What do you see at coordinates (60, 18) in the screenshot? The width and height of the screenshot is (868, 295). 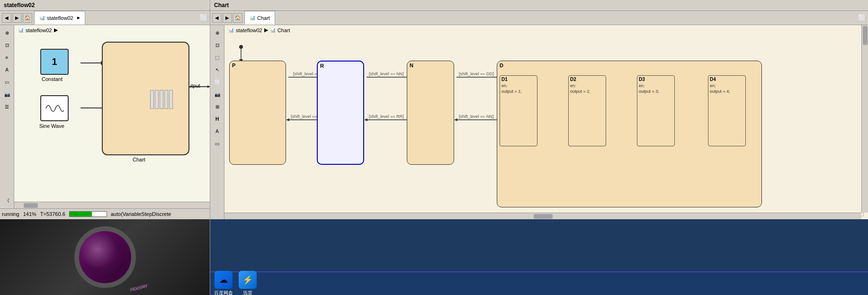 I see `left-tab-active: 📊 stateflow02 ▶` at bounding box center [60, 18].